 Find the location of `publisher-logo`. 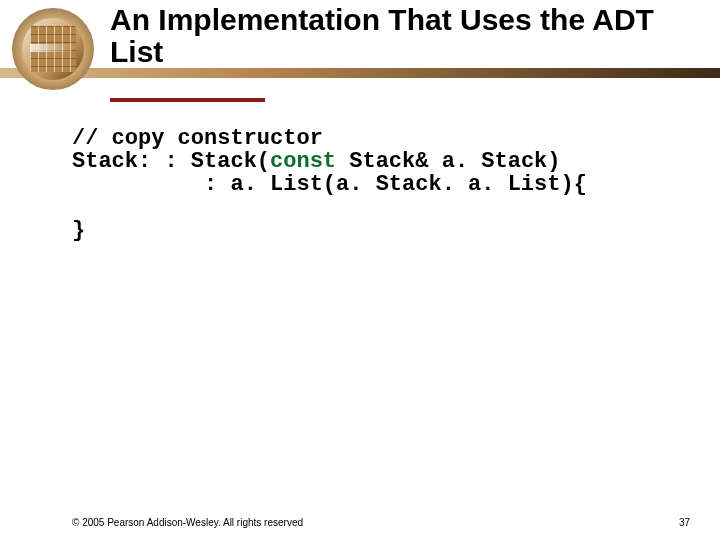

publisher-logo is located at coordinates (53, 49).